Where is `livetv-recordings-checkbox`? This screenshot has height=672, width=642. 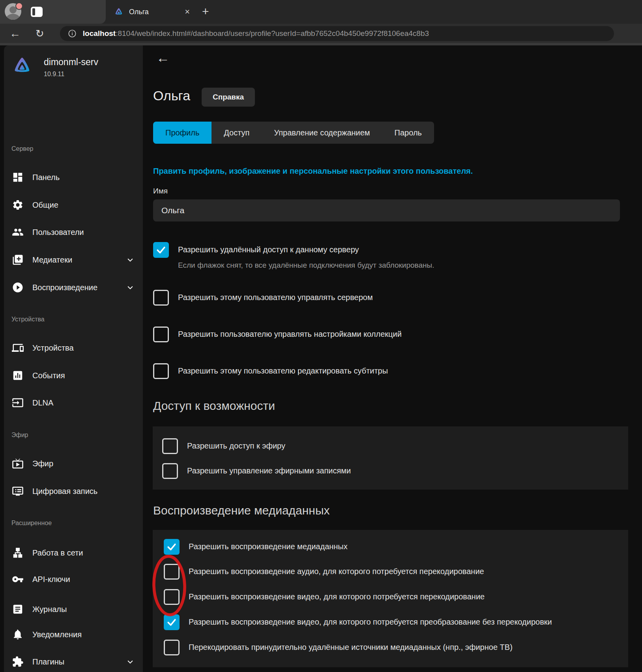 livetv-recordings-checkbox is located at coordinates (170, 471).